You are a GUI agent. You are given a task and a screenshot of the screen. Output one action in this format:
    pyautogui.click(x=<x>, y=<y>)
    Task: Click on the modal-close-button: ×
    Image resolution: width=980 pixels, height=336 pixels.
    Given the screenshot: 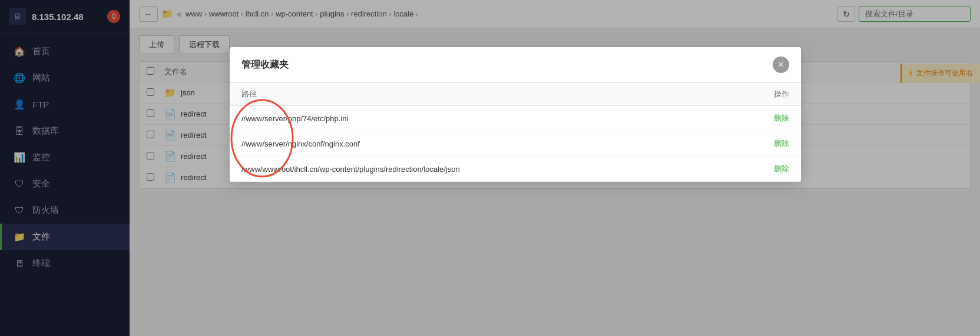 What is the action you would take?
    pyautogui.click(x=781, y=65)
    